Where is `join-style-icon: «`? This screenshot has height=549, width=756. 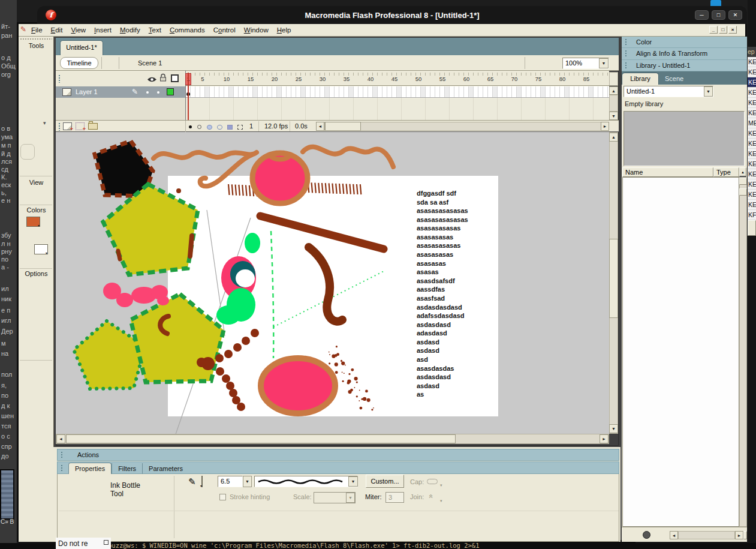
join-style-icon: « is located at coordinates (431, 497).